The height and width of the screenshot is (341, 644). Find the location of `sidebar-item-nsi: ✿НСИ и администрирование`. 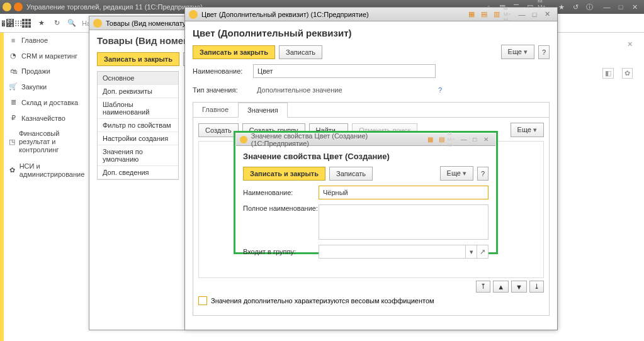

sidebar-item-nsi: ✿НСИ и администрирование is located at coordinates (45, 170).